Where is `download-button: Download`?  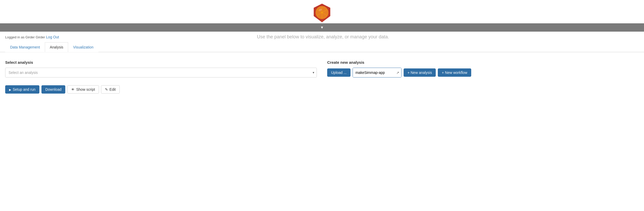 download-button: Download is located at coordinates (53, 89).